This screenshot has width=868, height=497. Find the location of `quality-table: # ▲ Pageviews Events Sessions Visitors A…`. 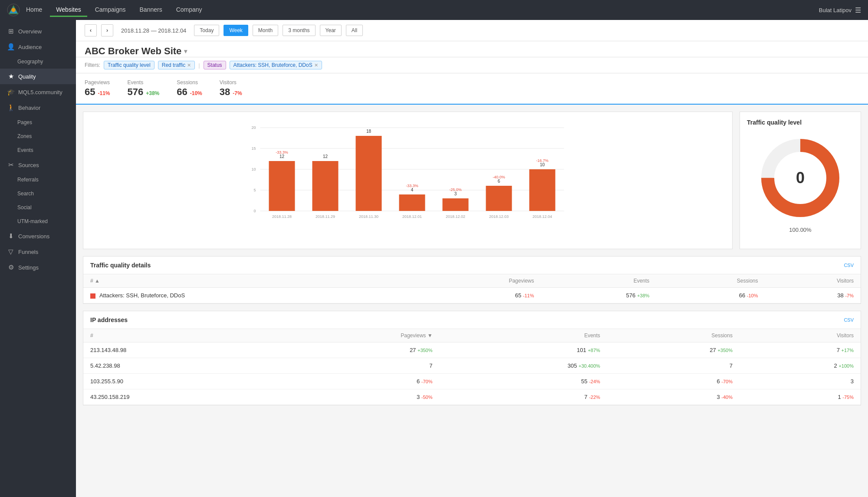

quality-table: # ▲ Pageviews Events Sessions Visitors A… is located at coordinates (472, 289).